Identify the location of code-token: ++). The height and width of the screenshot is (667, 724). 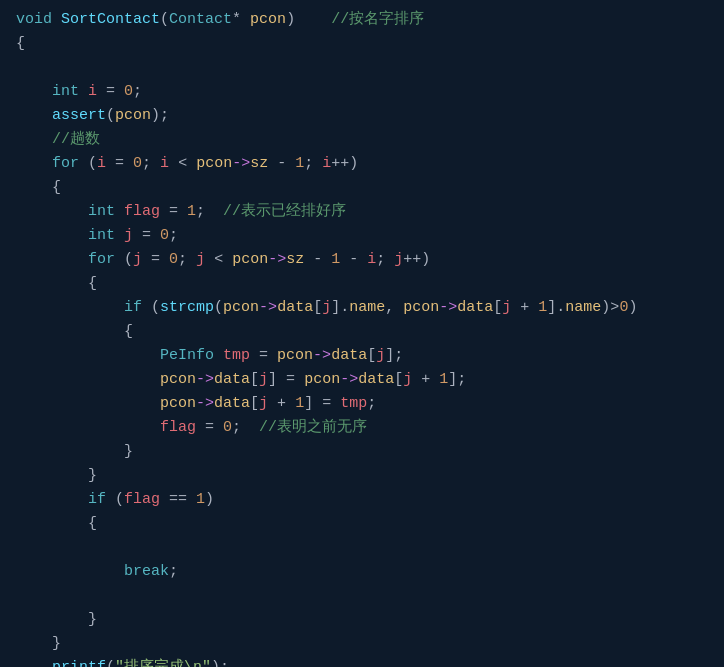
(416, 260).